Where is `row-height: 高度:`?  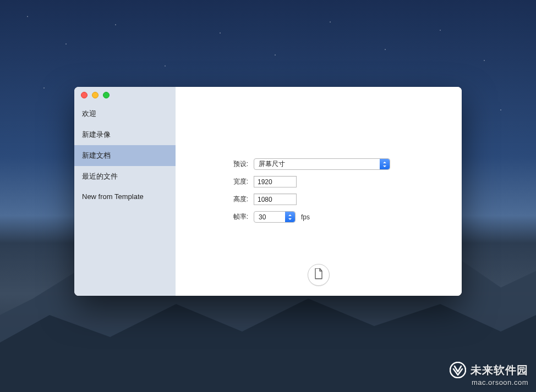
row-height: 高度: is located at coordinates (319, 199).